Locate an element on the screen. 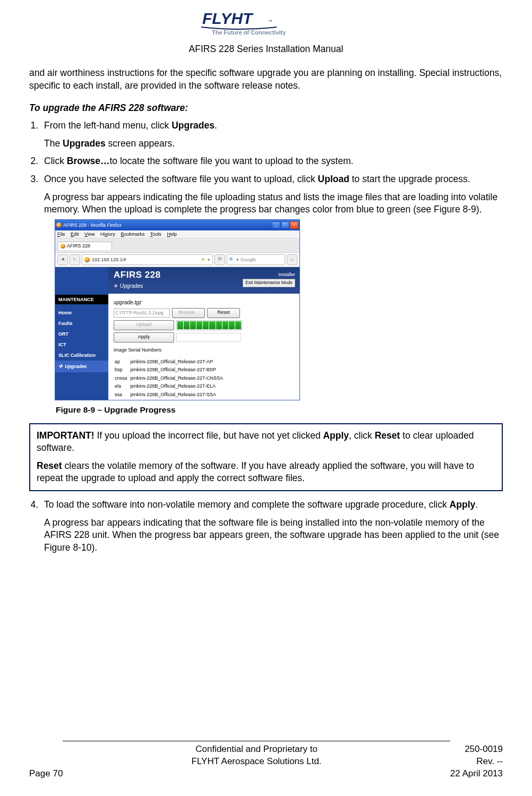 This screenshot has height=796, width=532. back-button: ◄ is located at coordinates (63, 260).